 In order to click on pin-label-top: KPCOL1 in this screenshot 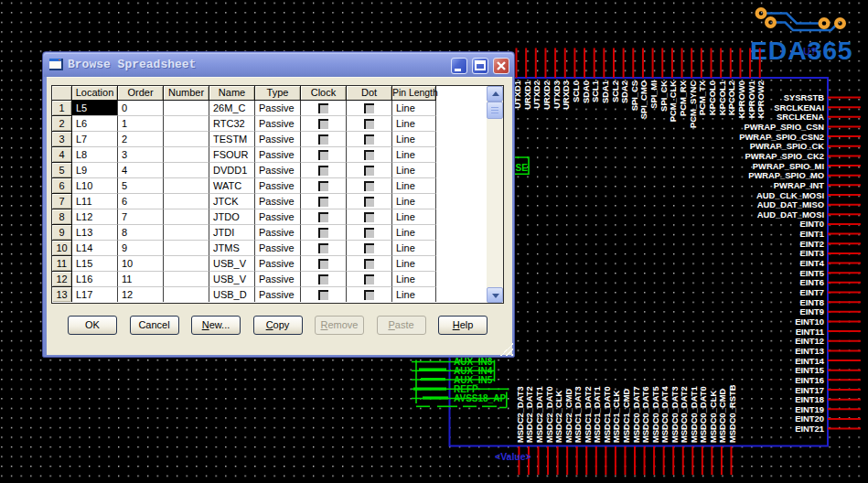, I will do `click(723, 98)`.